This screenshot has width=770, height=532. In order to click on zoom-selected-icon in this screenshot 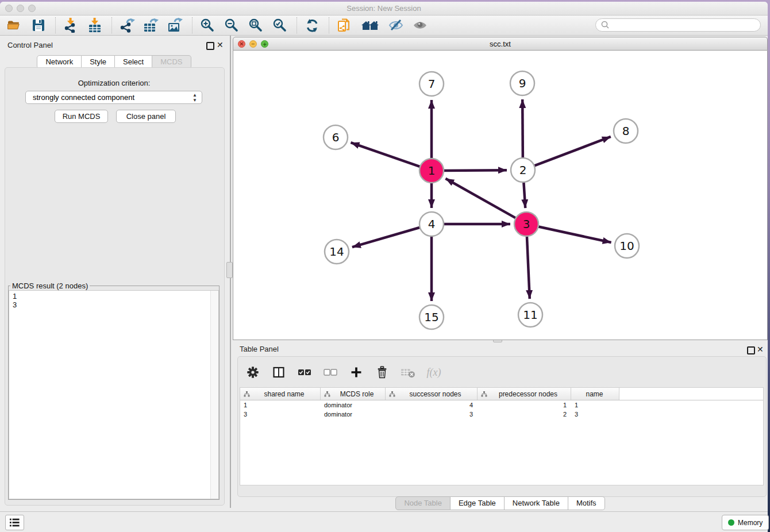, I will do `click(280, 25)`.